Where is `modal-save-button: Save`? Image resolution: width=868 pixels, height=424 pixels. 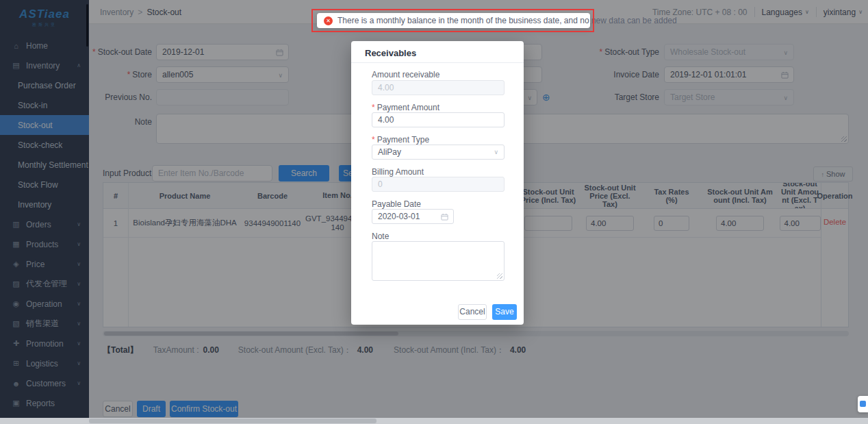 modal-save-button: Save is located at coordinates (505, 312).